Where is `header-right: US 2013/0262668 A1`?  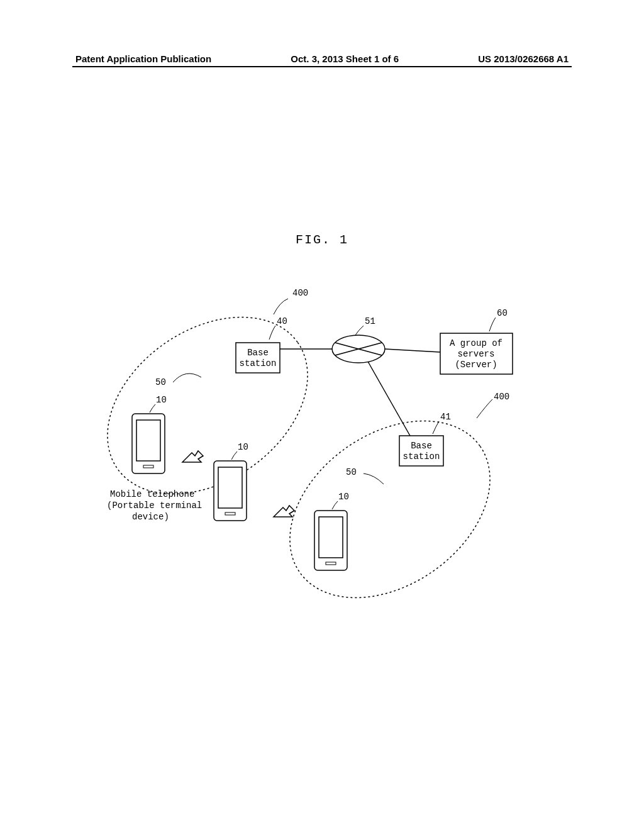 header-right: US 2013/0262668 A1 is located at coordinates (523, 59).